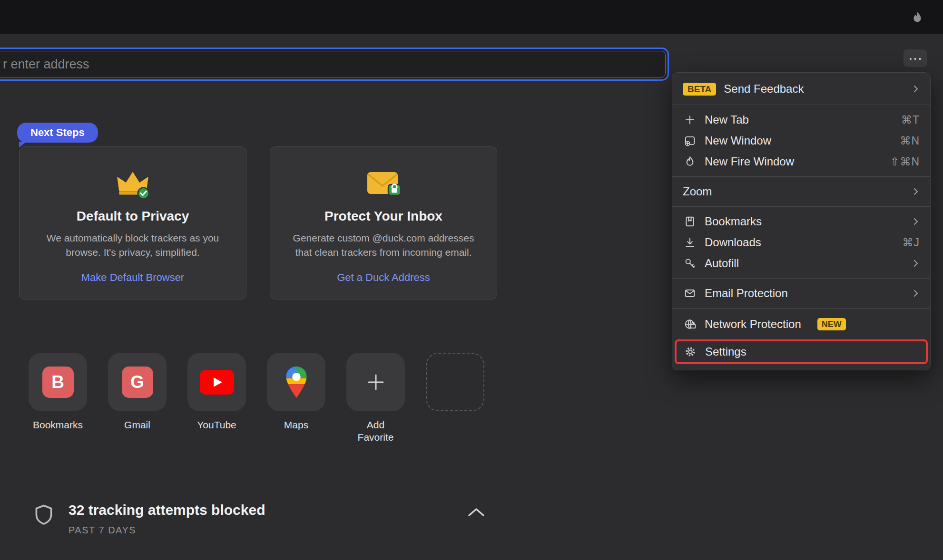  Describe the element at coordinates (167, 510) in the screenshot. I see `privacy-report-title: 32 tracking attempts blocked` at that location.